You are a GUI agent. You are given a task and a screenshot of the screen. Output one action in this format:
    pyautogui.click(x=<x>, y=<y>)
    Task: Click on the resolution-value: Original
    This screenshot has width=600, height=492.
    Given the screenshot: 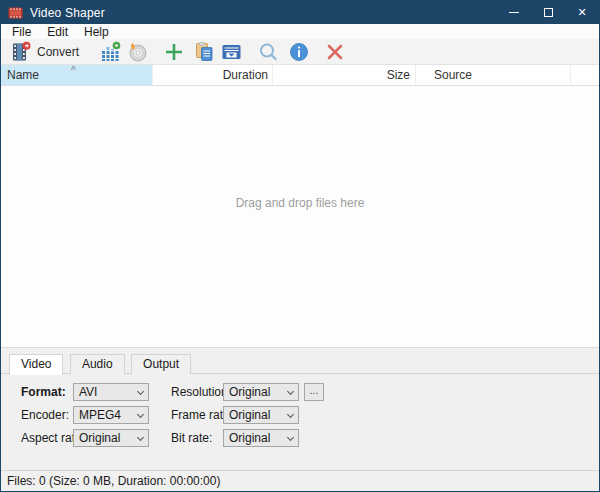 What is the action you would take?
    pyautogui.click(x=250, y=392)
    